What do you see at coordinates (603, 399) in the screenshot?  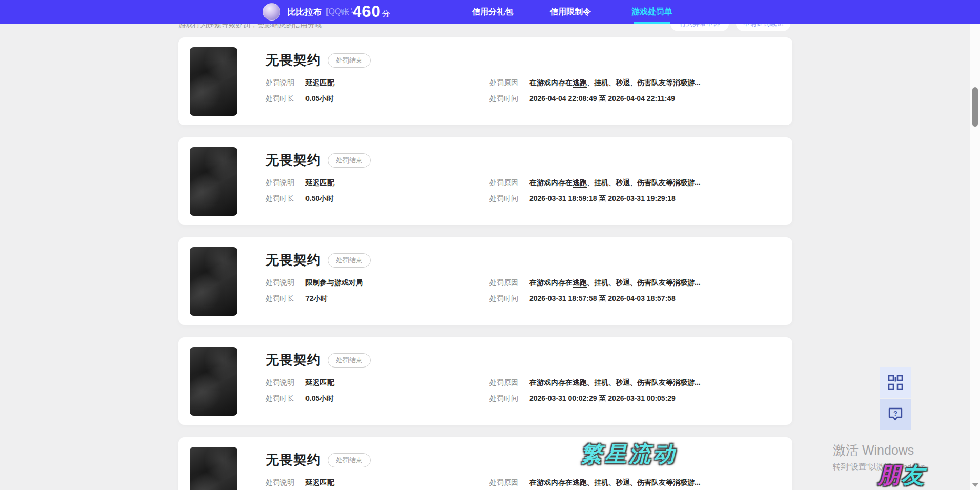 I see `time-value: 2026-03-31 00:02:29 至 2026-03-31 00:05:2…` at bounding box center [603, 399].